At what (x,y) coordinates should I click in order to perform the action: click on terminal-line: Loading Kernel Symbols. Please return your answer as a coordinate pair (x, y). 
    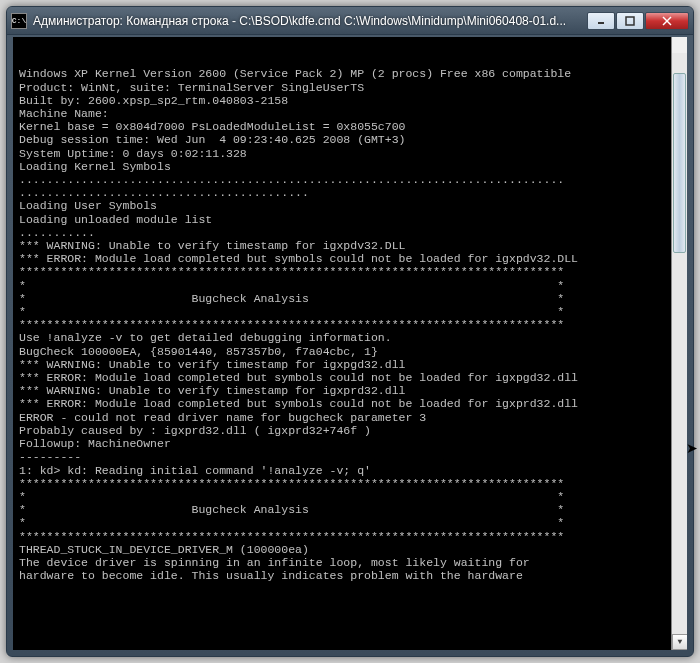
    Looking at the image, I should click on (350, 166).